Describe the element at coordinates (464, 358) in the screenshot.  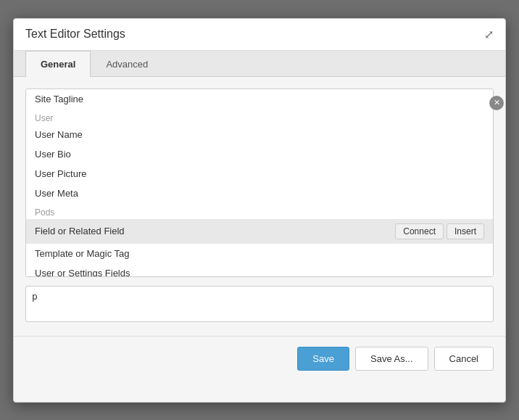
I see `cancel-button: Cancel` at that location.